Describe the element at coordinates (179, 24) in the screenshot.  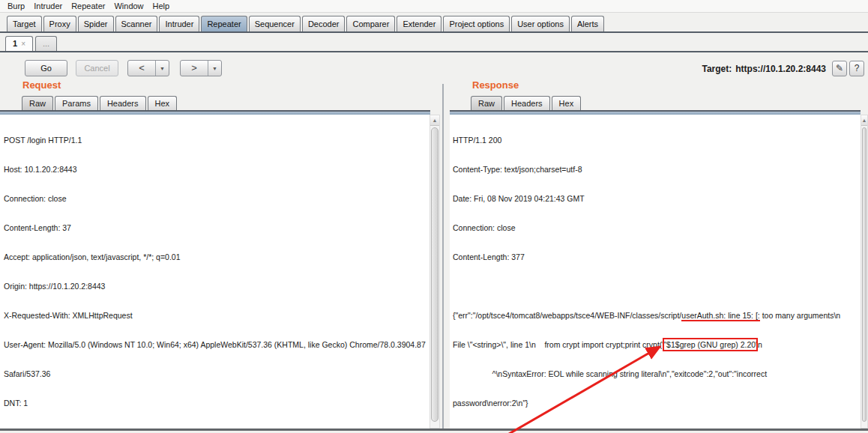
I see `tab-intruder: Intruder` at that location.